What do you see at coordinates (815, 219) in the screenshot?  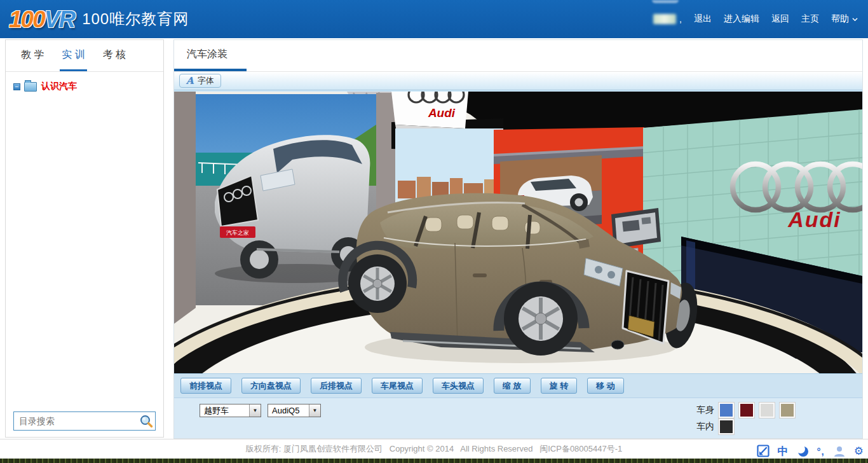 I see `wall-brand-text: Audi` at bounding box center [815, 219].